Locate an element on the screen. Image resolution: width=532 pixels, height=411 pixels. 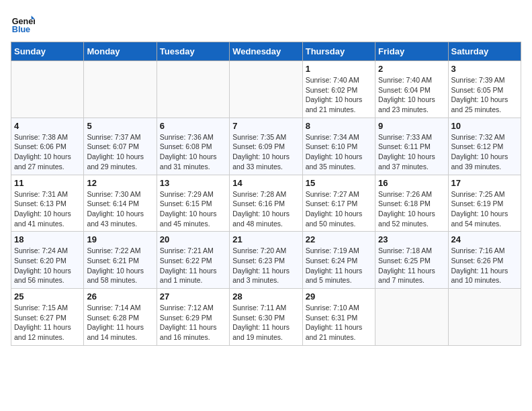
day-number: 7 is located at coordinates (266, 126).